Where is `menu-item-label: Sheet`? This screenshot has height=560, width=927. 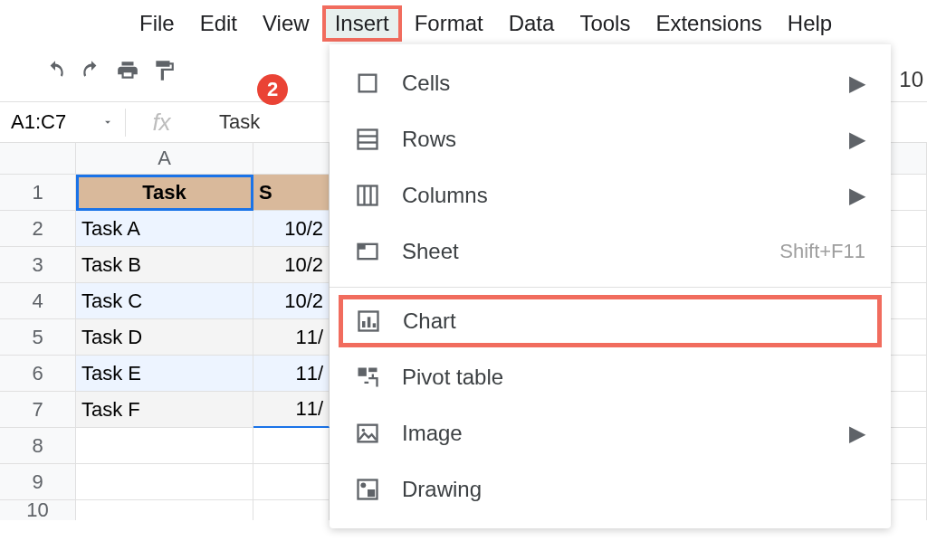
menu-item-label: Sheet is located at coordinates (431, 252).